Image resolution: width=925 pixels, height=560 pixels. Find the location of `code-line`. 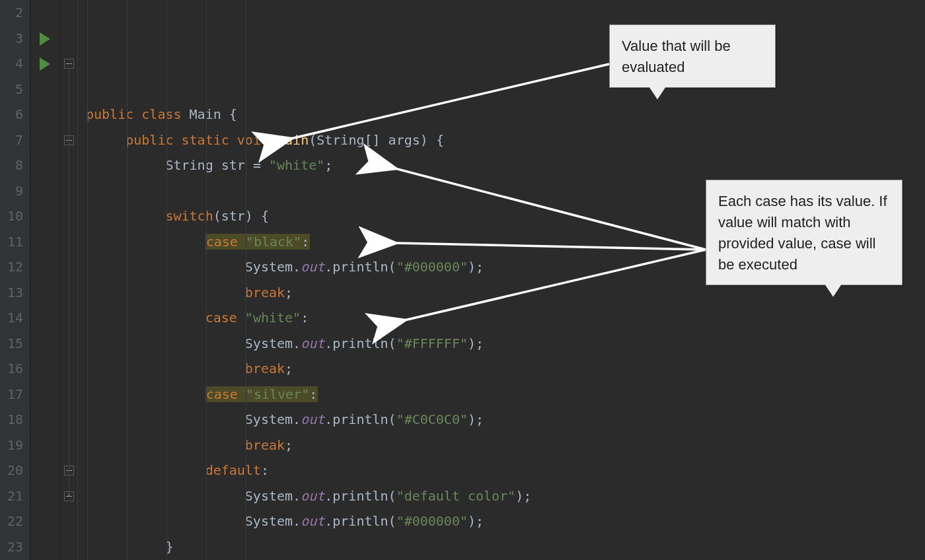

code-line is located at coordinates (505, 90).